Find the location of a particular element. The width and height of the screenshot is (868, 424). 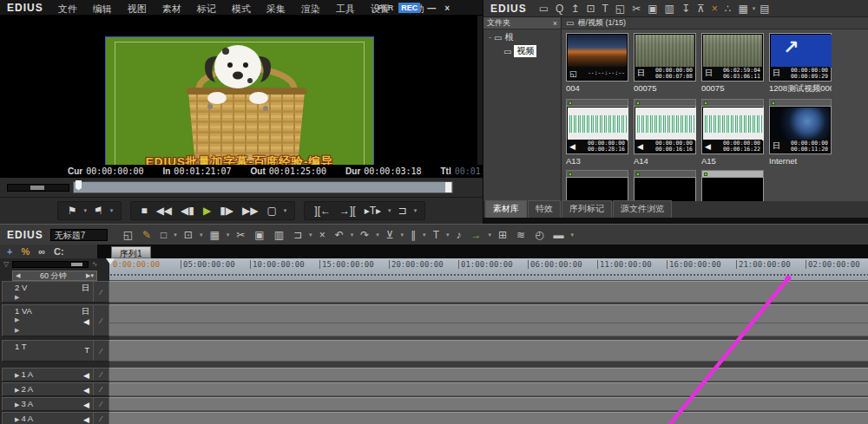

prev-frame-button: ◀▮ is located at coordinates (187, 211).